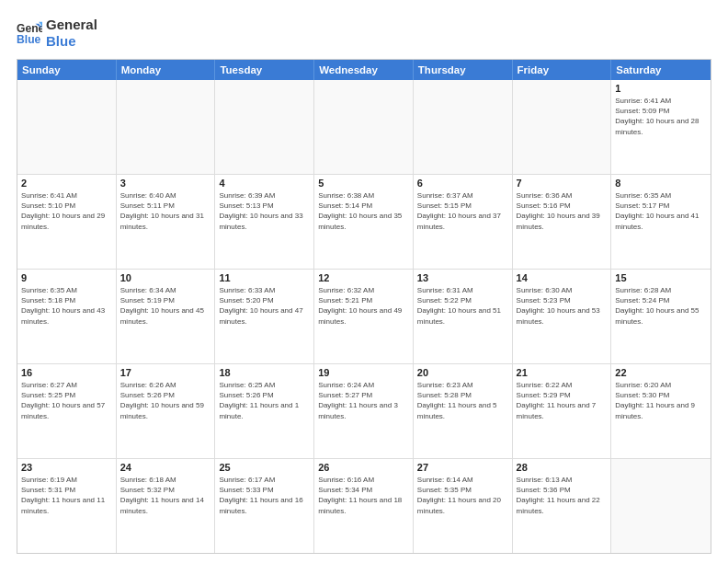 The height and width of the screenshot is (563, 728). I want to click on logo-icon: General Blue, so click(29, 33).